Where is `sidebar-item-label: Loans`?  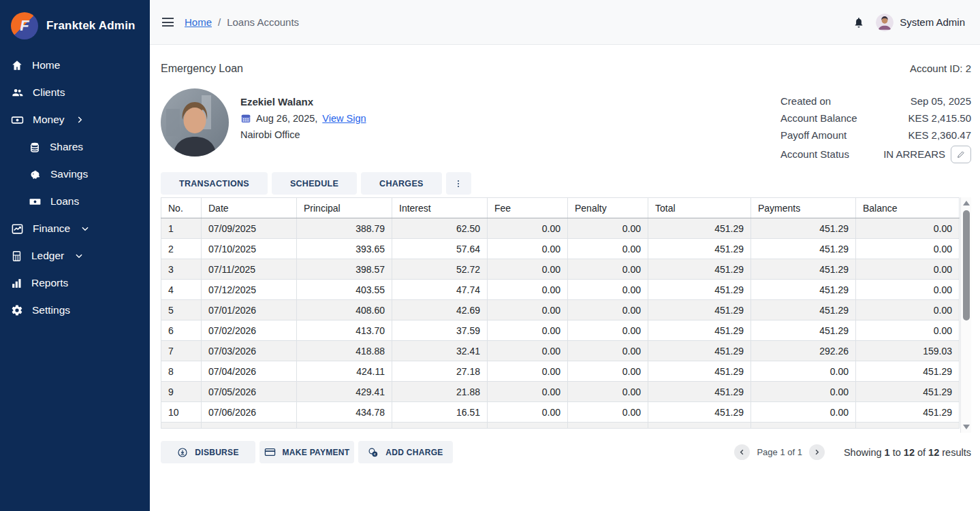 sidebar-item-label: Loans is located at coordinates (65, 201).